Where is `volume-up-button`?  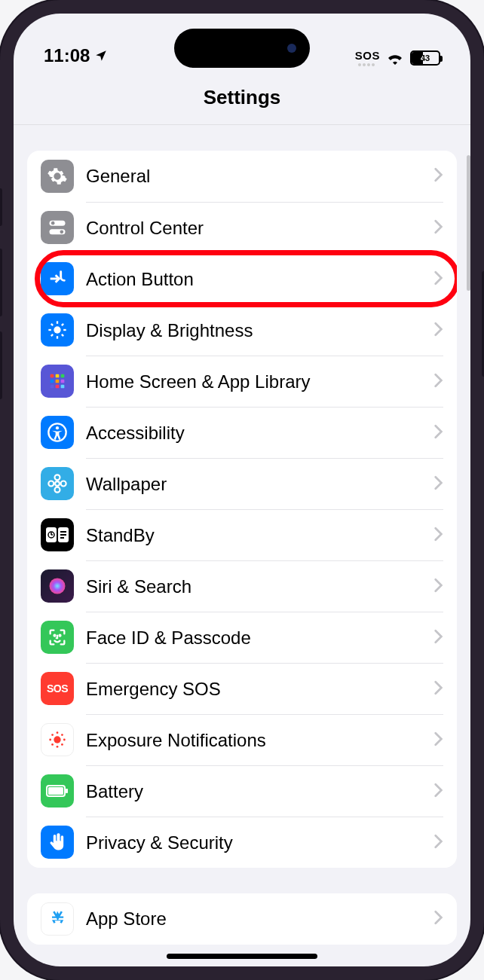 volume-up-button is located at coordinates (2, 282).